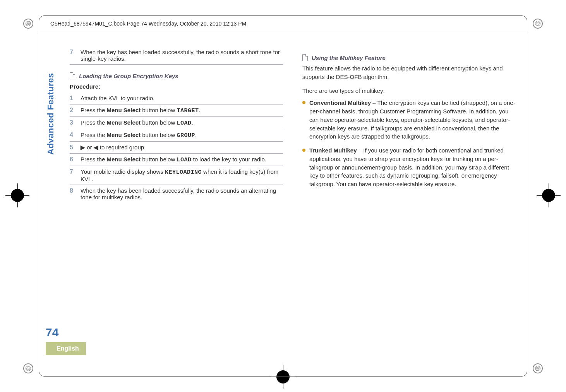  Describe the element at coordinates (409, 58) in the screenshot. I see `section-heading-multikey: Using the Multikey Feature` at that location.